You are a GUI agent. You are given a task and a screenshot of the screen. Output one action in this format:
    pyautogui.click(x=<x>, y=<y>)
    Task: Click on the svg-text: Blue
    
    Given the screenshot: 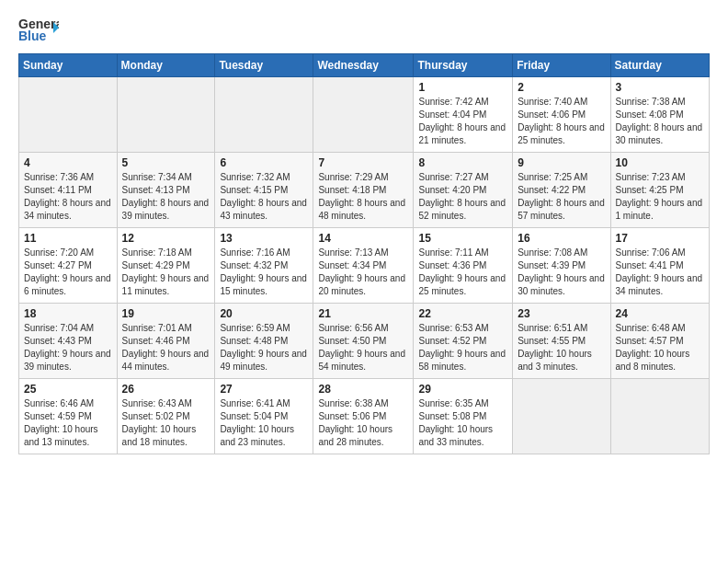 What is the action you would take?
    pyautogui.click(x=33, y=36)
    